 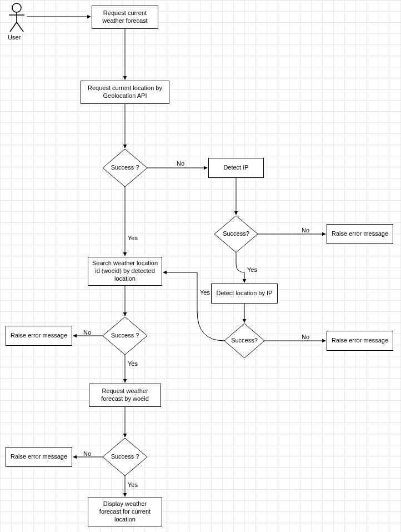 What do you see at coordinates (125, 168) in the screenshot?
I see `decision-geo-success: Success ?` at bounding box center [125, 168].